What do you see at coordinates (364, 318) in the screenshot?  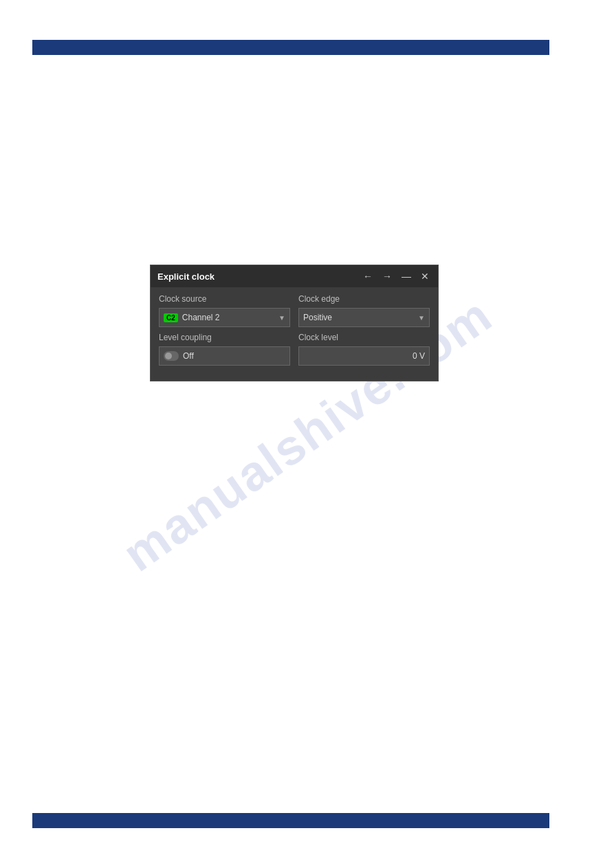 I see `clock-edge-dropdown: Positive ▼` at bounding box center [364, 318].